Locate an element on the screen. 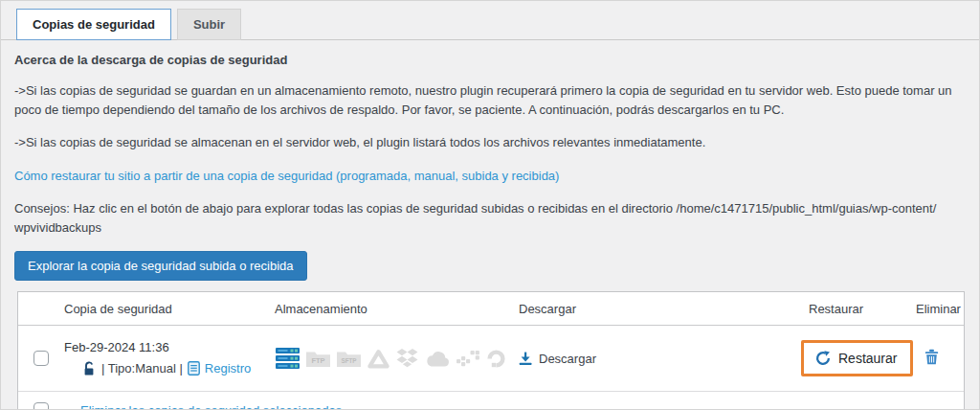  download-label: Descargar is located at coordinates (568, 358).